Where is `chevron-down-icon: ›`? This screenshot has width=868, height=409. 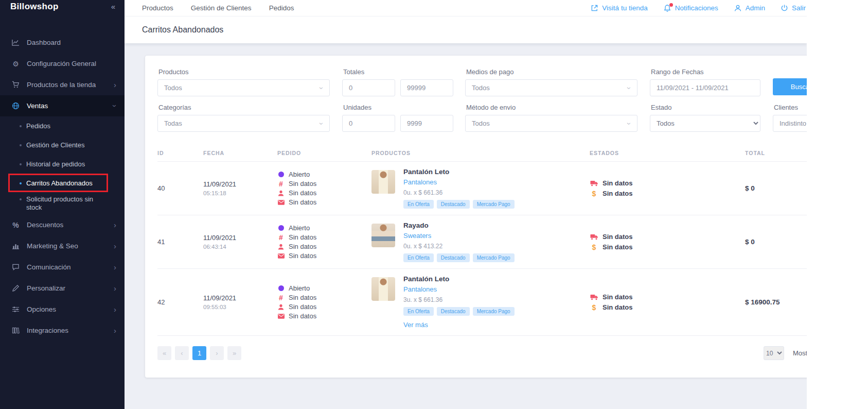 chevron-down-icon: › is located at coordinates (630, 124).